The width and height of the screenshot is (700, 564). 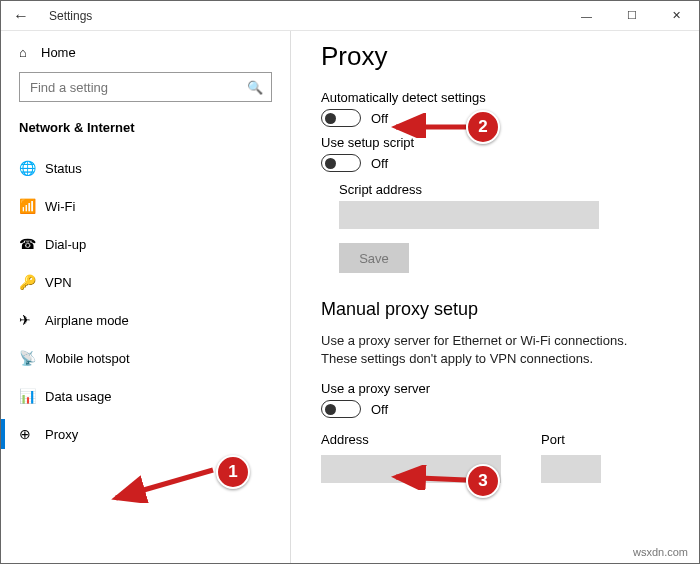 I want to click on setup-script-state: Off, so click(x=380, y=164).